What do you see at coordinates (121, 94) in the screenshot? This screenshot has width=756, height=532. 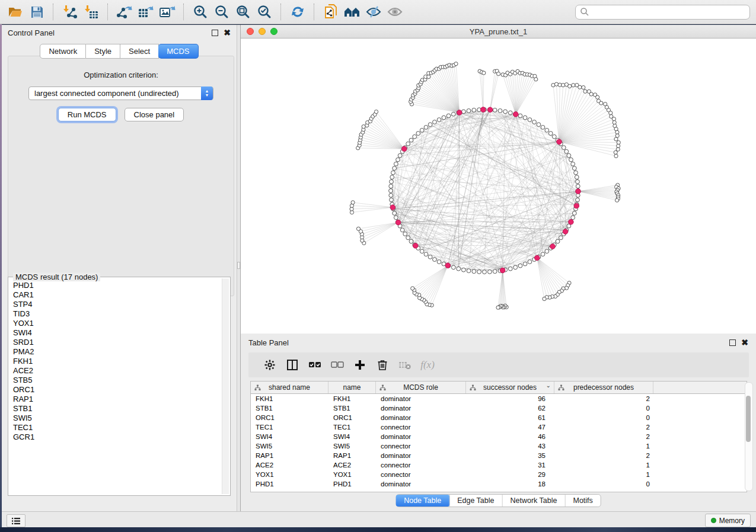 I see `optimization-select: largest connected component (undirected)…` at bounding box center [121, 94].